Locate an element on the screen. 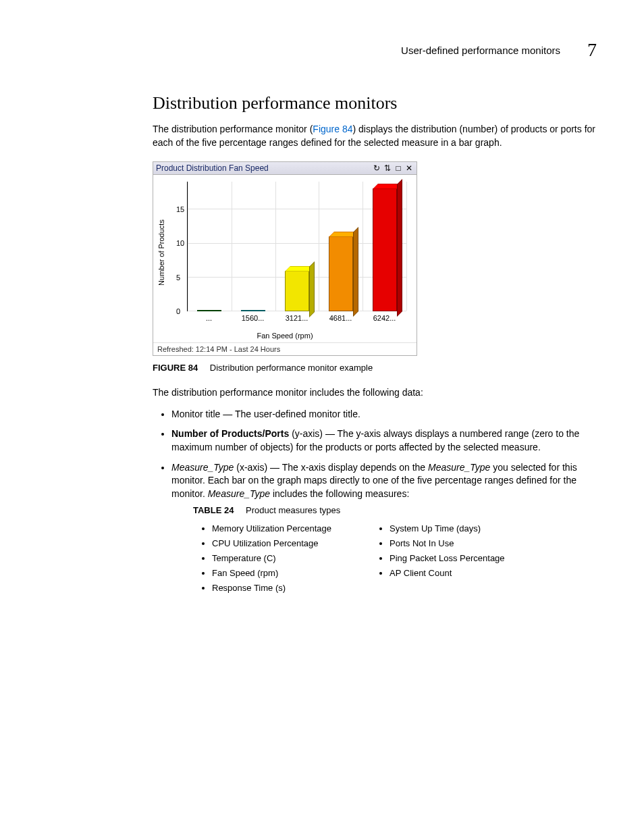 The width and height of the screenshot is (644, 834). measure-item: Fan Speed (rpm) is located at coordinates (271, 573).